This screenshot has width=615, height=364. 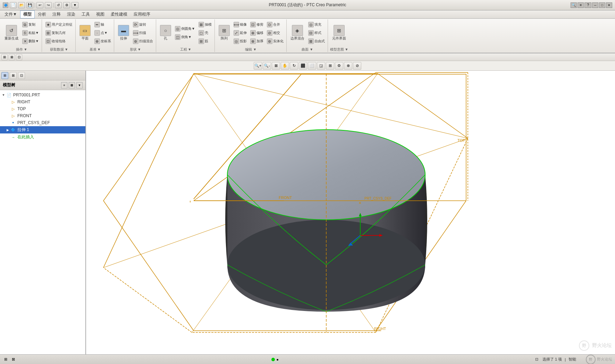 I want to click on ribbon-btn-thicken: ⊗ 加厚, so click(x=257, y=41).